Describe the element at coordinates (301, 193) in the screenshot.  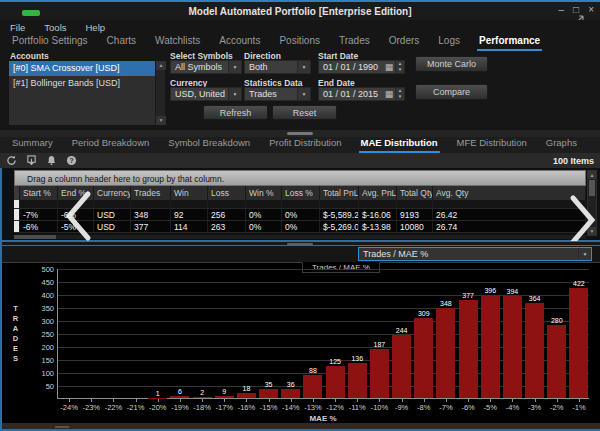
I see `header-cell: Loss %` at that location.